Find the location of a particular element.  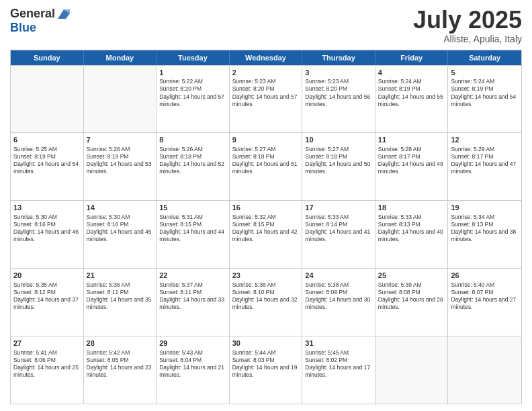

day-cell-2: 2Sunrise: 5:23 AMSunset: 8:20 PMDaylight… is located at coordinates (266, 99).